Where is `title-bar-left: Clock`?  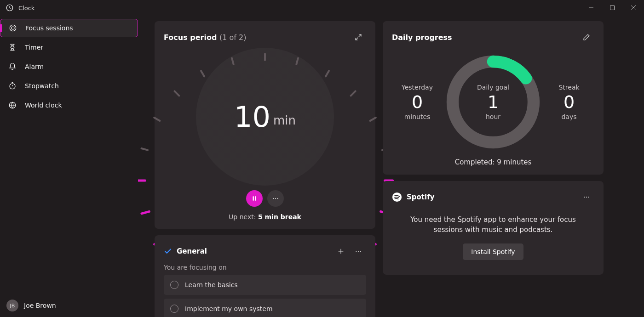
title-bar-left: Clock is located at coordinates (20, 8).